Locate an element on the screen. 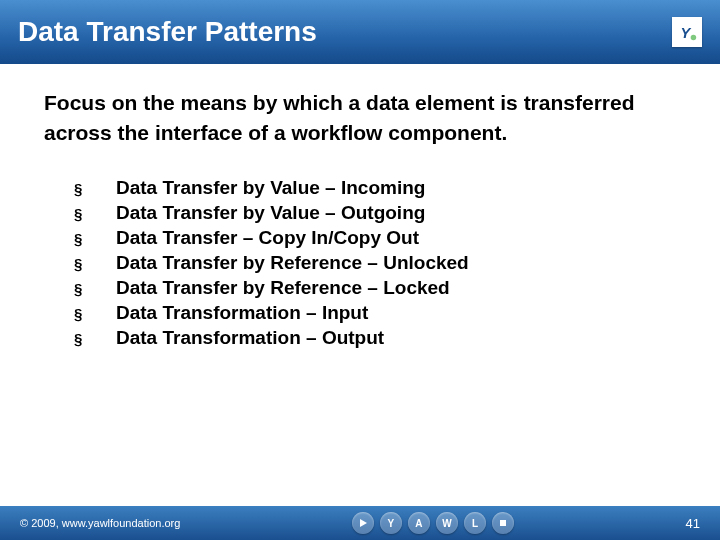  bullet-text: Data Transfer by Value – Incoming is located at coordinates (270, 188).